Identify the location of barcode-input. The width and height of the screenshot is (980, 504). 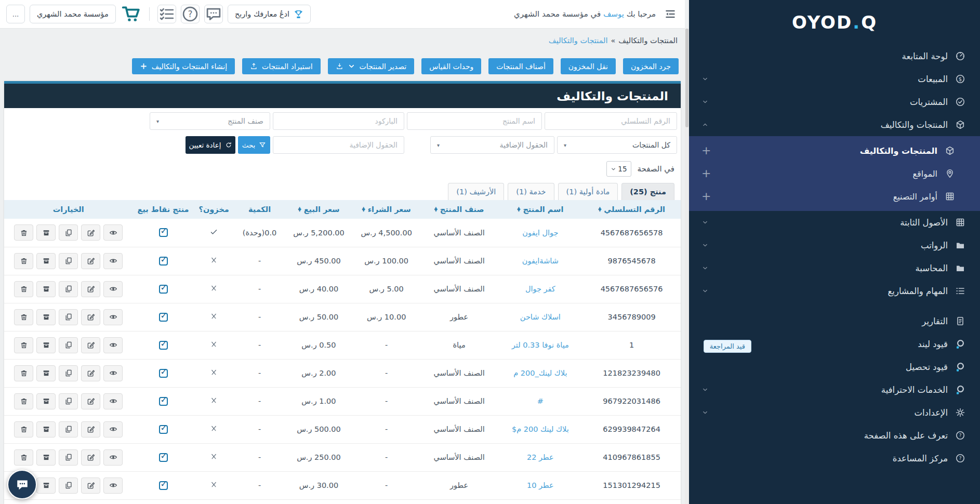
(339, 121).